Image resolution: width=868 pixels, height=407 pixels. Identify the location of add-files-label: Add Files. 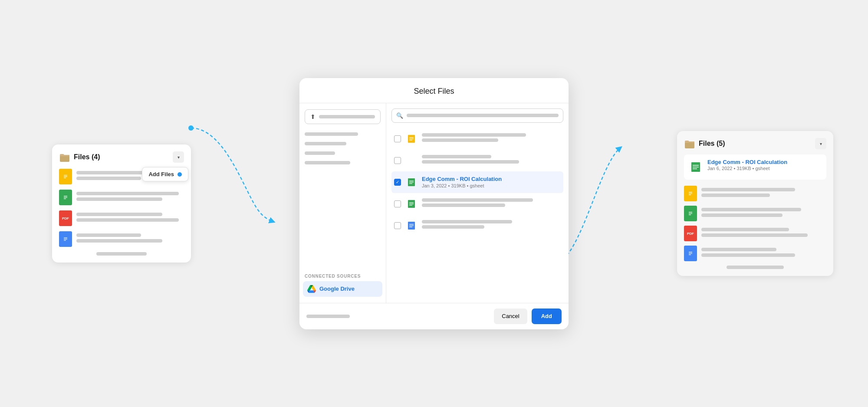
(161, 174).